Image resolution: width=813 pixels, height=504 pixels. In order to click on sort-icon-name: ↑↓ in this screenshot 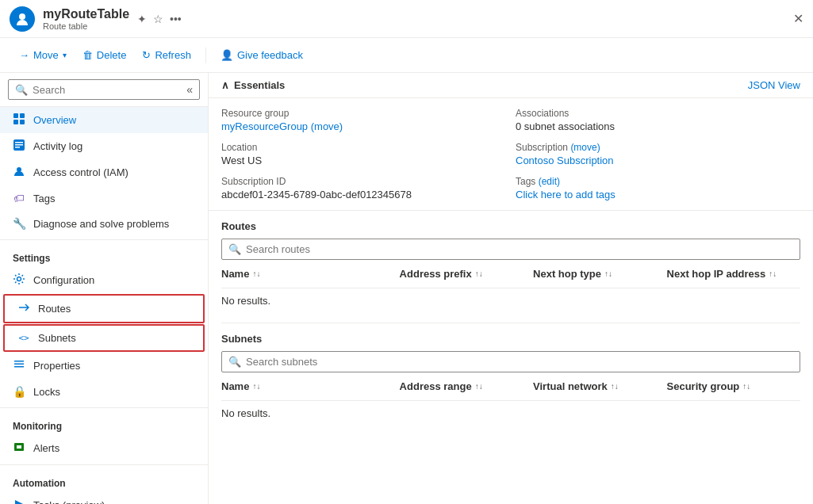, I will do `click(256, 274)`.